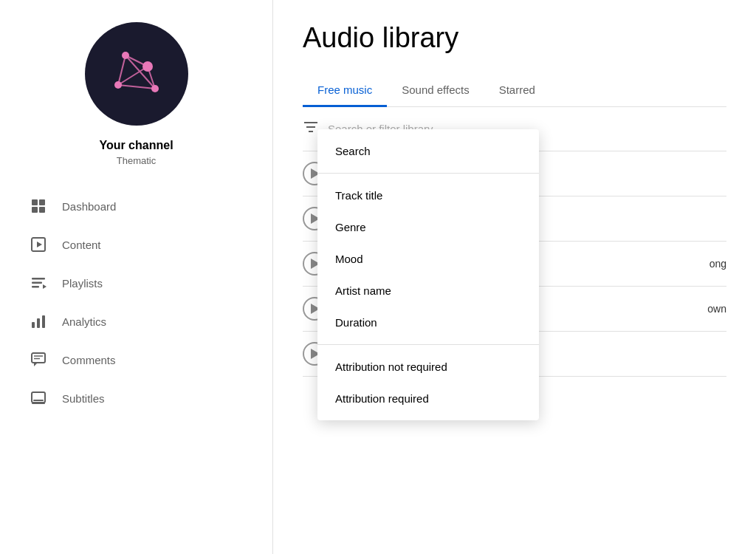 This screenshot has width=756, height=554. Describe the element at coordinates (428, 195) in the screenshot. I see `dropdown-item-track-title: Track title` at that location.